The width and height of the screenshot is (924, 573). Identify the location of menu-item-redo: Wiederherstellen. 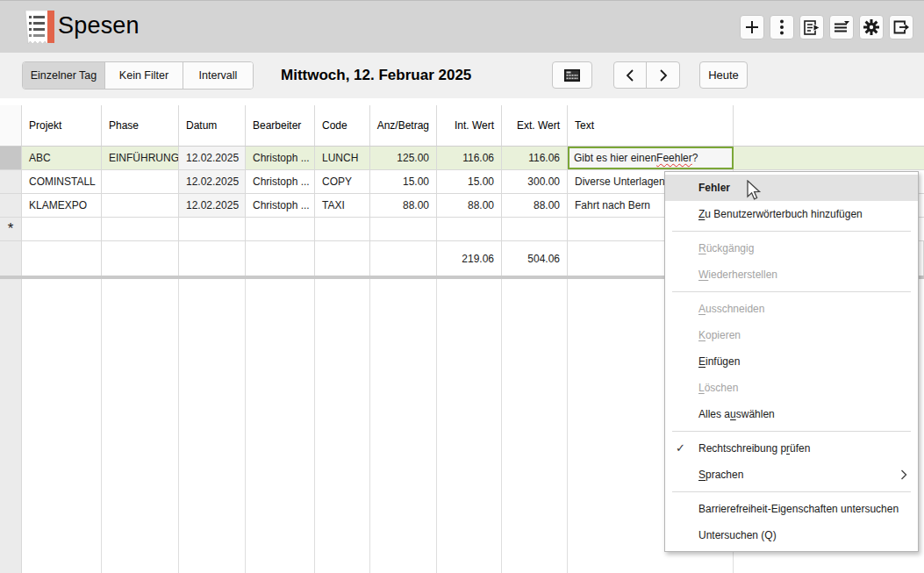
(791, 275).